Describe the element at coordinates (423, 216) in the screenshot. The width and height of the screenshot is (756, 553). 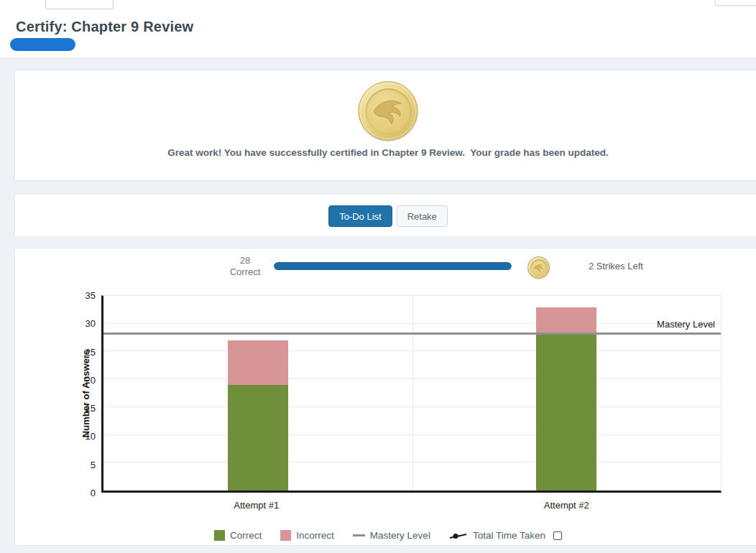
I see `retake-button: Retake` at that location.